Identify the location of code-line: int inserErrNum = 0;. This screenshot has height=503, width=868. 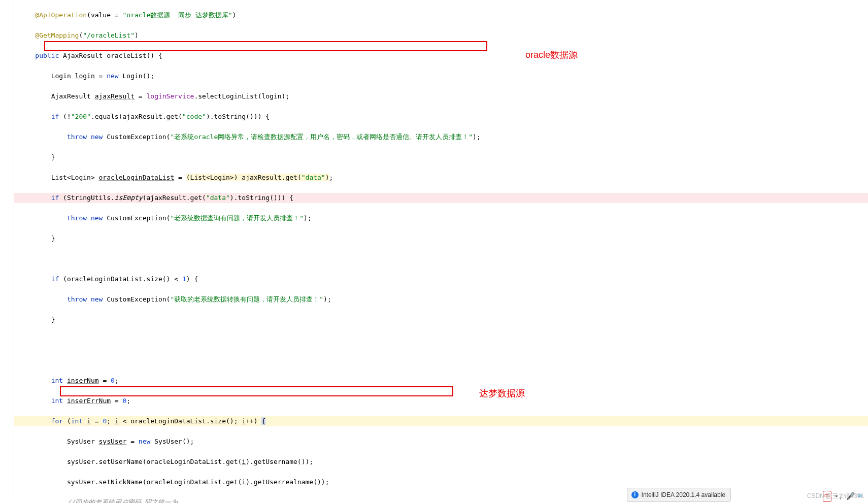
(441, 401).